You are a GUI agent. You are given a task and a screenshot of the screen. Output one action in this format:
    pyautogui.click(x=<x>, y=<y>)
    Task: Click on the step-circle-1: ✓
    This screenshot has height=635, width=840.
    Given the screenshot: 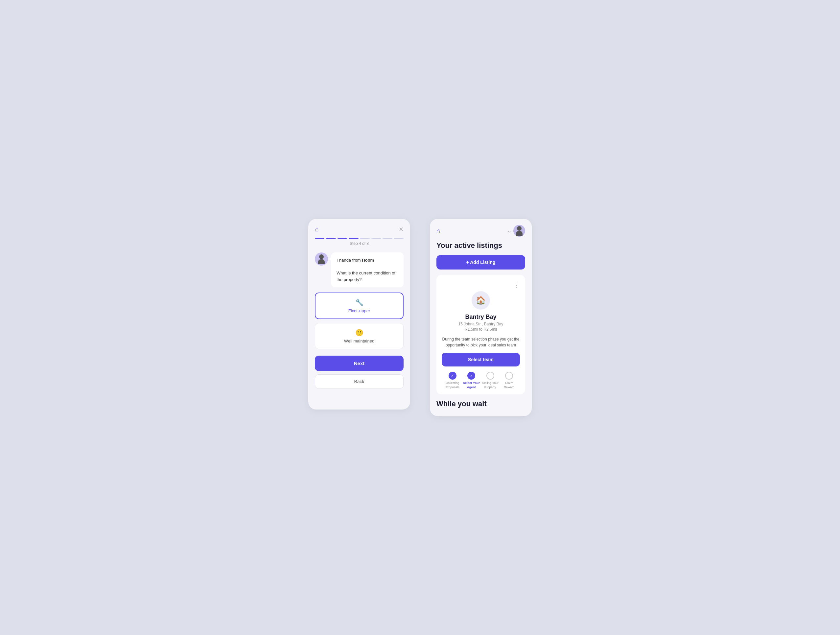 What is the action you would take?
    pyautogui.click(x=471, y=376)
    